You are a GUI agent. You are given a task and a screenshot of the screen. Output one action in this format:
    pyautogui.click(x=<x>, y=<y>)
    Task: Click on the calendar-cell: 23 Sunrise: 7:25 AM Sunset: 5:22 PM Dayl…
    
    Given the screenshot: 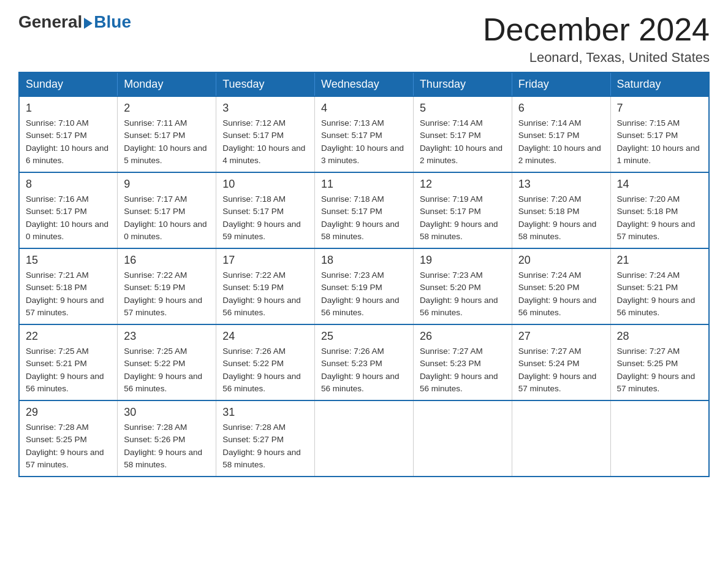 What is the action you would take?
    pyautogui.click(x=167, y=362)
    